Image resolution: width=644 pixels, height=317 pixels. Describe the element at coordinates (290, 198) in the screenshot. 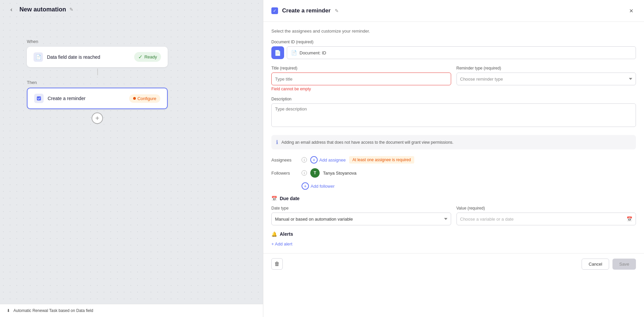

I see `due-date-label: Due date` at that location.